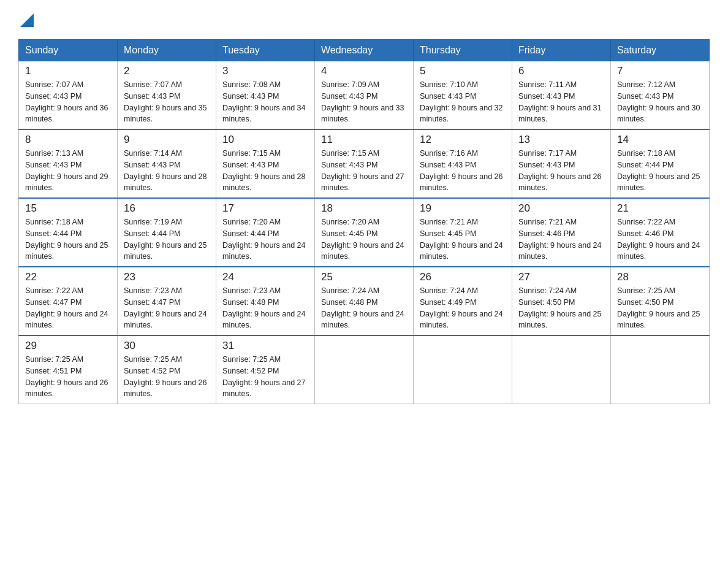 The image size is (728, 563). What do you see at coordinates (264, 239) in the screenshot?
I see `day-info: Sunrise: 7:20 AMSunset: 4:44 PMDaylight:…` at bounding box center [264, 239].